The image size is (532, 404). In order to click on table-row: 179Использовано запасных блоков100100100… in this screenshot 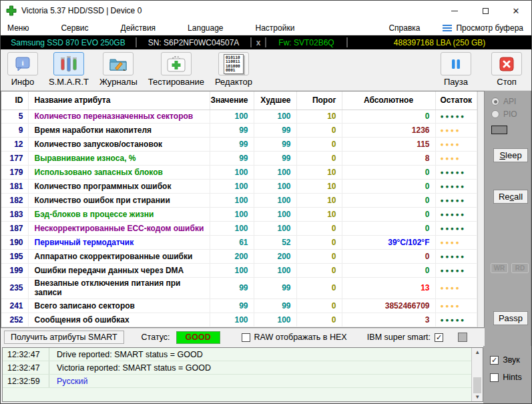, I will do `click(239, 172)`.